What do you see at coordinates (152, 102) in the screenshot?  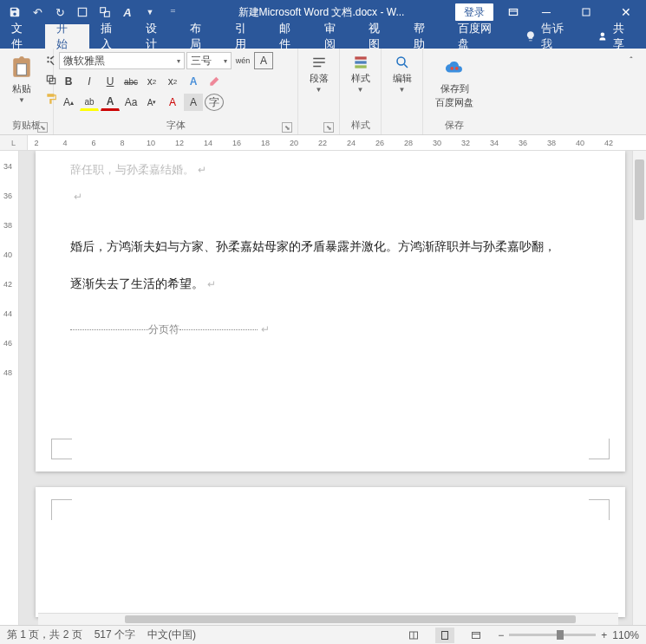 I see `shrink-font-icon: A▾` at bounding box center [152, 102].